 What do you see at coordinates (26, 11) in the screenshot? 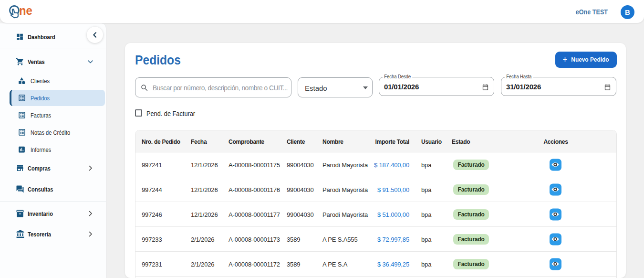
I see `svg-text: ne` at bounding box center [26, 11].